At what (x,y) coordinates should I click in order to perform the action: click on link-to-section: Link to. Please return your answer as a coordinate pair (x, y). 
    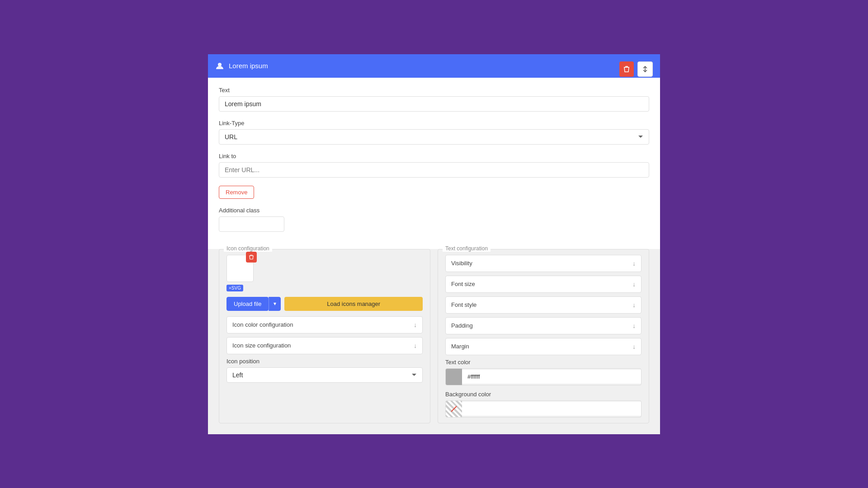
    Looking at the image, I should click on (434, 165).